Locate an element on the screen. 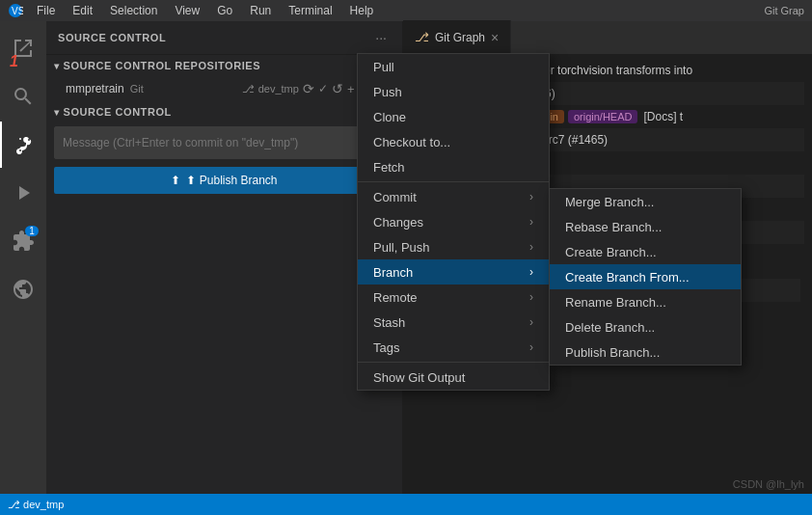  submenu-publish-branch: Publish Branch... is located at coordinates (645, 352).